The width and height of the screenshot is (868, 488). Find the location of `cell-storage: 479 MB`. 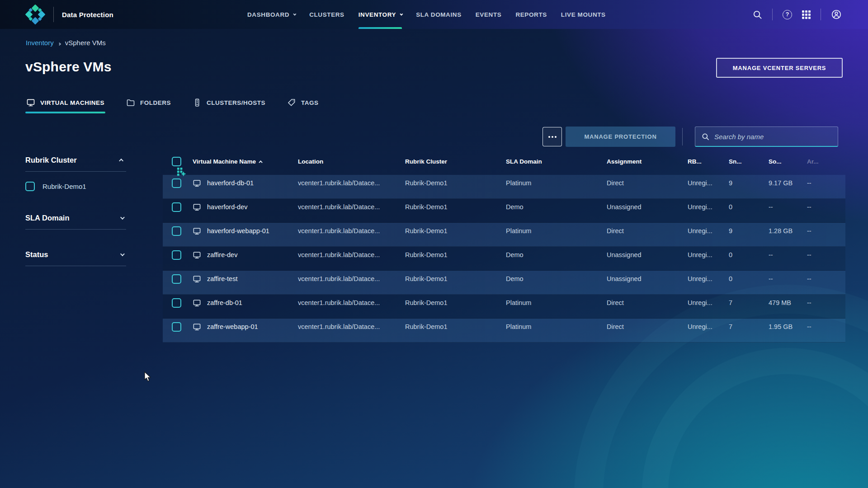

cell-storage: 479 MB is located at coordinates (788, 303).